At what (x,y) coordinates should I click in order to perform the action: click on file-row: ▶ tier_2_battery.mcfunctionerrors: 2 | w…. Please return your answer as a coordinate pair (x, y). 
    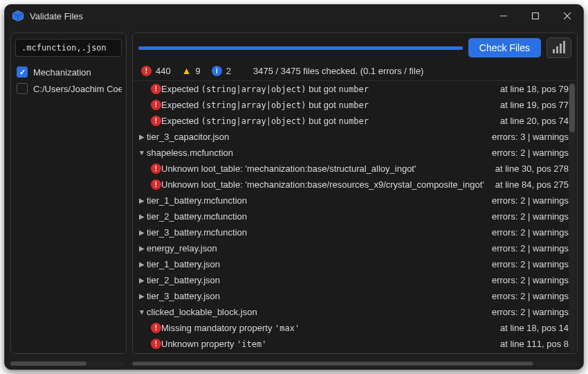
    Looking at the image, I should click on (351, 216).